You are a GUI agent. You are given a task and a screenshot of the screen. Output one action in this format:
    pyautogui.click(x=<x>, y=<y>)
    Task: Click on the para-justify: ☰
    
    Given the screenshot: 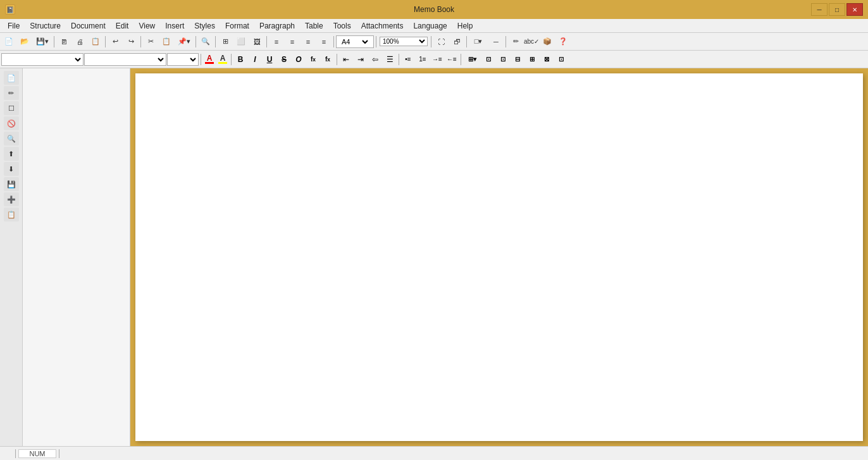 What is the action you would take?
    pyautogui.click(x=390, y=59)
    